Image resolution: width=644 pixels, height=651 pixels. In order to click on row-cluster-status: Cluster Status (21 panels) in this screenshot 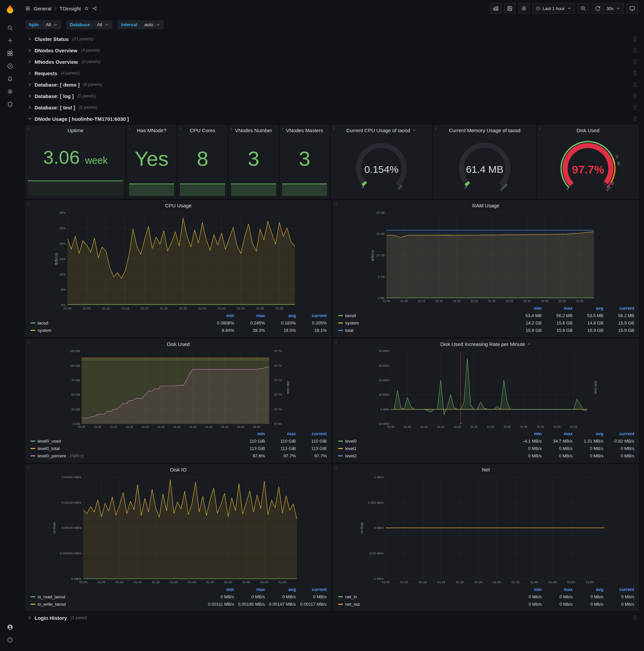, I will do `click(332, 39)`.